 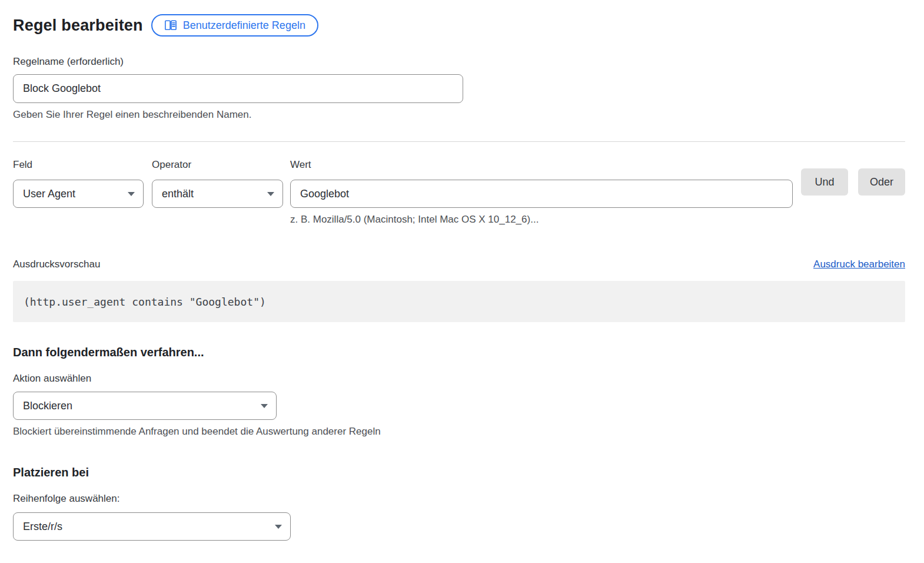 I want to click on value-help: z. B. Mozilla/5.0 (Macintosh; Intel Mac …, so click(x=541, y=220).